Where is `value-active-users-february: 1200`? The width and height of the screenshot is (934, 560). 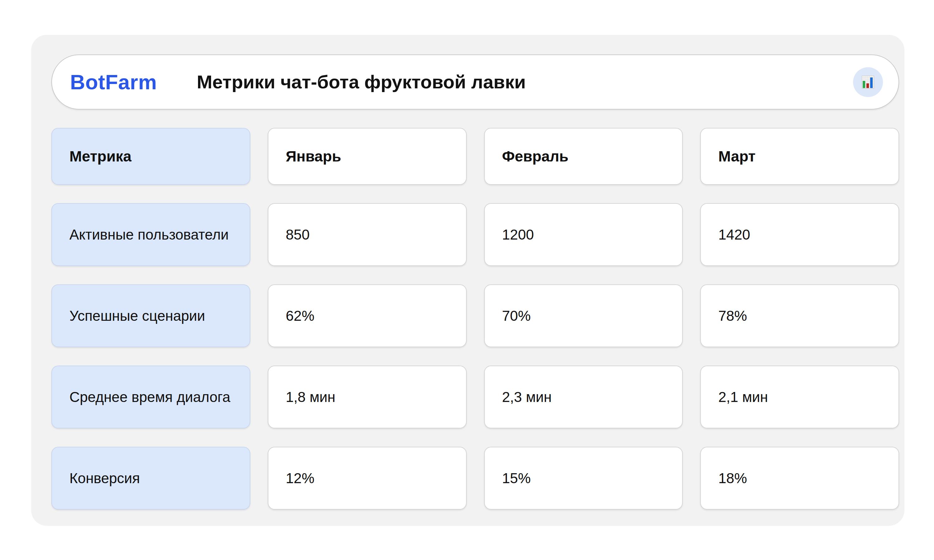
value-active-users-february: 1200 is located at coordinates (584, 235).